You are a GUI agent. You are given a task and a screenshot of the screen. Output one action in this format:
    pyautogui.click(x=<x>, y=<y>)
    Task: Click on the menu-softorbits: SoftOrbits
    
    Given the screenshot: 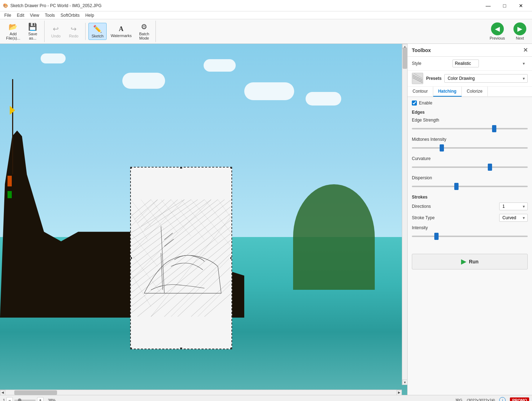 What is the action you would take?
    pyautogui.click(x=70, y=15)
    